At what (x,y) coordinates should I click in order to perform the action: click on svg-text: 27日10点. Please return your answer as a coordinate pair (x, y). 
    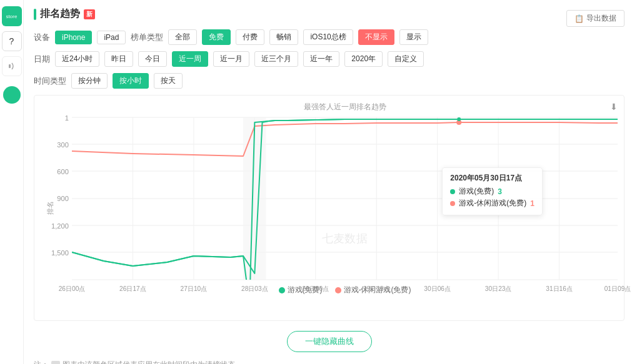
    Looking at the image, I should click on (194, 288).